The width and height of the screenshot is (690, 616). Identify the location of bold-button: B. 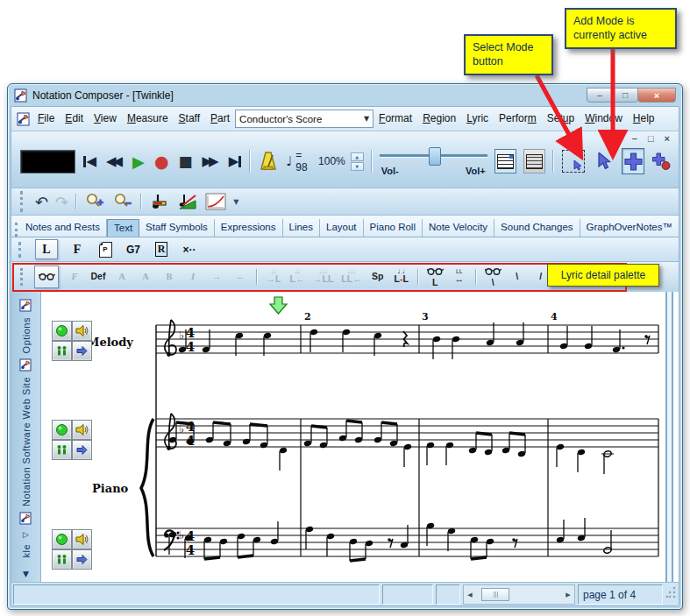
(169, 277).